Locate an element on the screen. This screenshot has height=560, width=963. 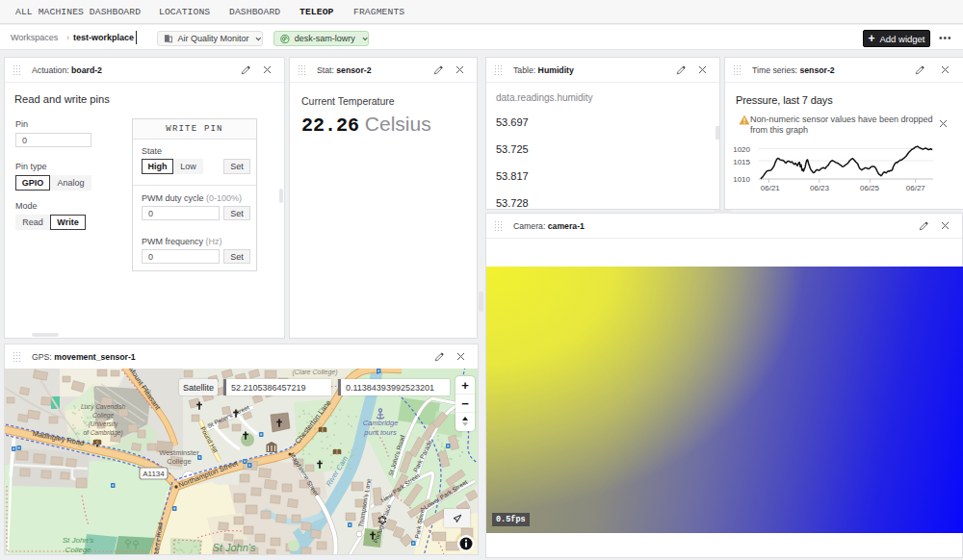
svg-text: 1015 is located at coordinates (742, 162).